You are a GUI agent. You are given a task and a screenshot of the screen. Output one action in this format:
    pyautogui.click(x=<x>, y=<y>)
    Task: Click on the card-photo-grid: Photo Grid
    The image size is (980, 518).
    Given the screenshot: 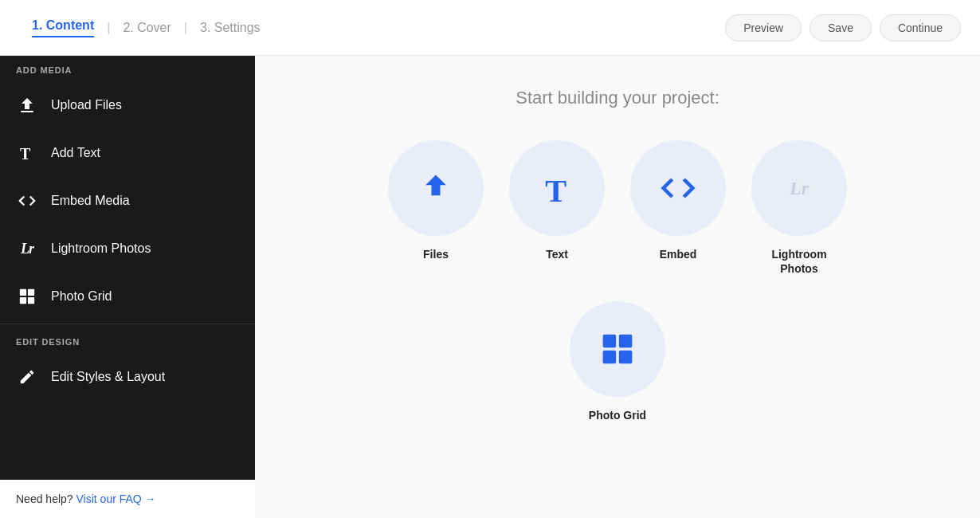 What is the action you would take?
    pyautogui.click(x=617, y=362)
    